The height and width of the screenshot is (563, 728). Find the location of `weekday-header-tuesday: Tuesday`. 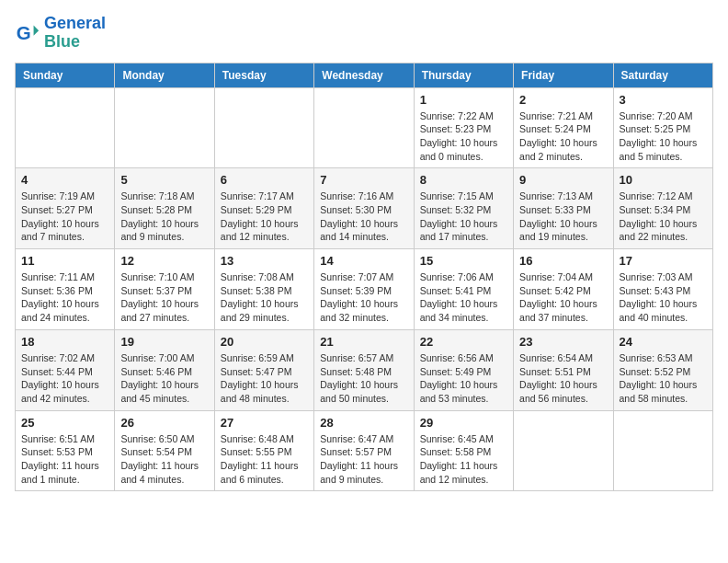

weekday-header-tuesday: Tuesday is located at coordinates (264, 75).